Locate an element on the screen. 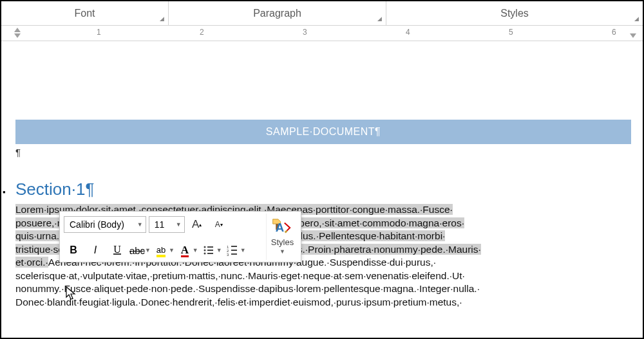 This screenshot has height=339, width=644. ribbon-group-paragraph: Paragraph ◢ is located at coordinates (278, 13).